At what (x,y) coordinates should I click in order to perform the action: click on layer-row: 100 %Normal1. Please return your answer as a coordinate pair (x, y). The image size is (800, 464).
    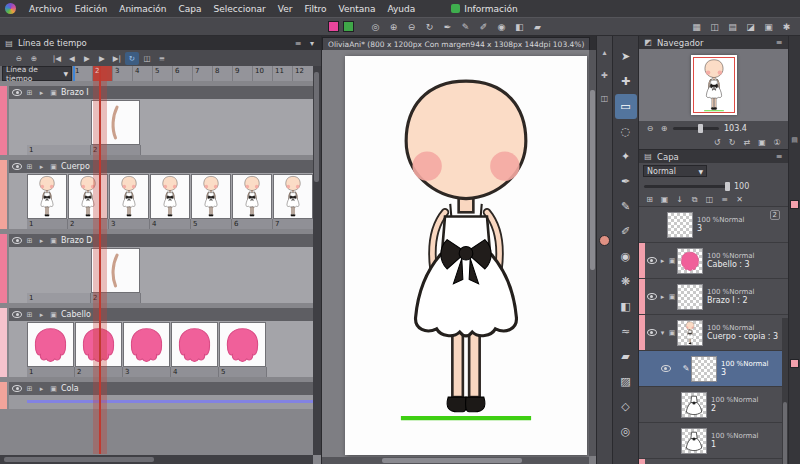
    Looking at the image, I should click on (714, 441).